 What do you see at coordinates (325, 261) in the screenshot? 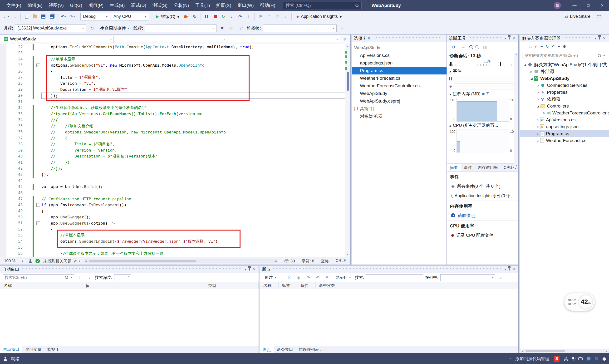
I see `spaces-indicator: 空格` at bounding box center [325, 261].